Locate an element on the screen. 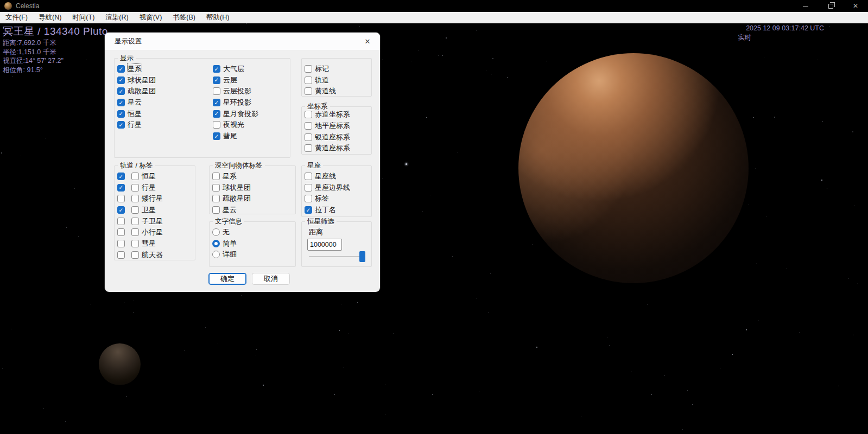  checkbox-row-orbits: 轨道 is located at coordinates (337, 80).